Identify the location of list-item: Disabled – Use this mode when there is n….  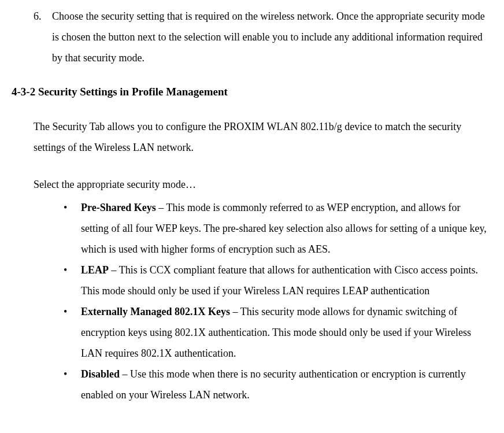
(275, 384).